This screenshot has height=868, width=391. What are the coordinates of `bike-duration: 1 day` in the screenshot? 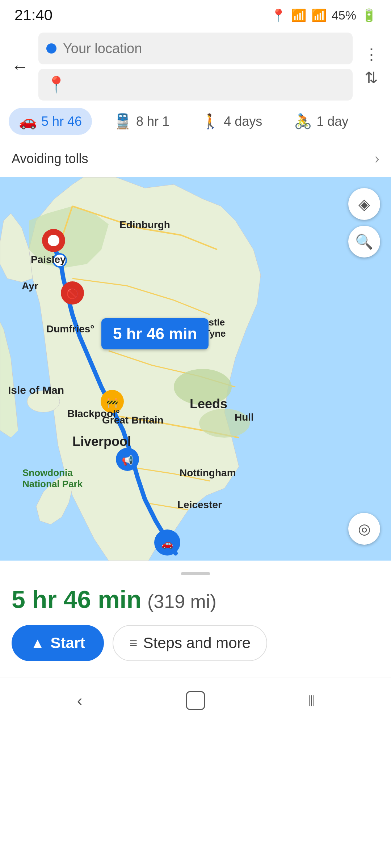 It's located at (332, 122).